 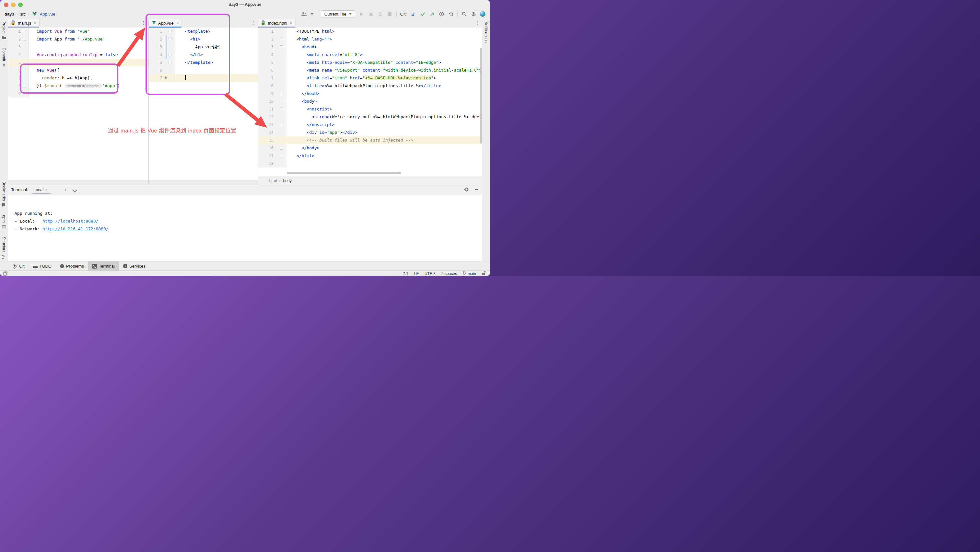 What do you see at coordinates (5, 274) in the screenshot?
I see `windows-stack-icon` at bounding box center [5, 274].